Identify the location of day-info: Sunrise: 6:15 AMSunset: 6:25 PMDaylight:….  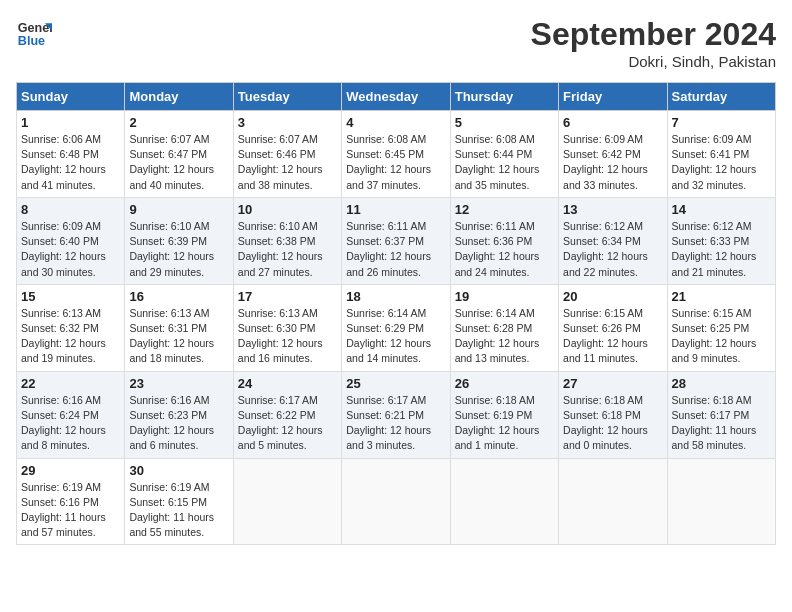
(722, 336).